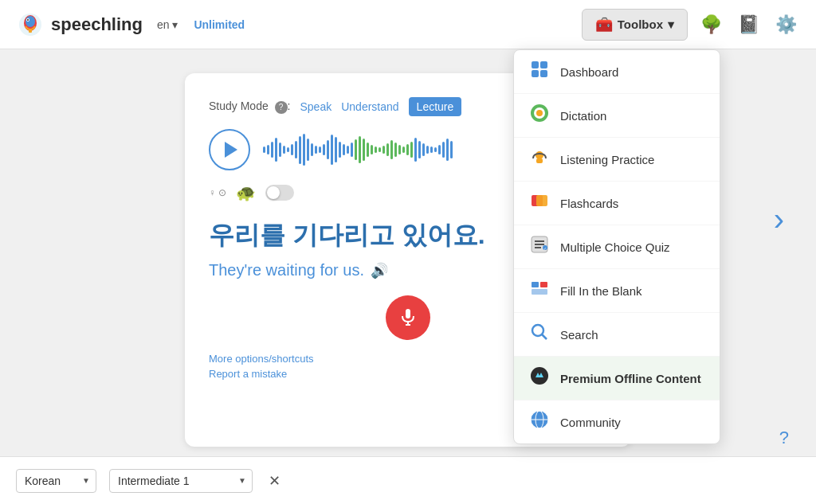 The image size is (816, 504). I want to click on waveform, so click(358, 150).